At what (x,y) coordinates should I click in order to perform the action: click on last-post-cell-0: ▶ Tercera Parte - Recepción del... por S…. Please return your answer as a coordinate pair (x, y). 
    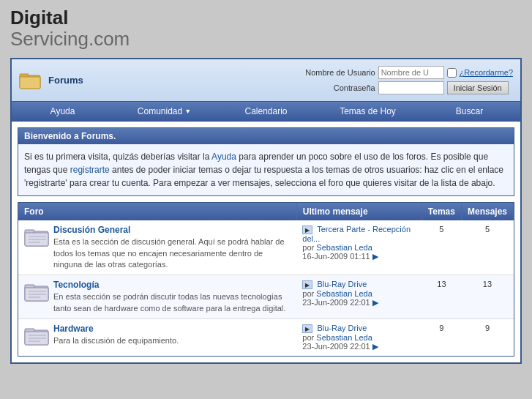
    Looking at the image, I should click on (359, 247).